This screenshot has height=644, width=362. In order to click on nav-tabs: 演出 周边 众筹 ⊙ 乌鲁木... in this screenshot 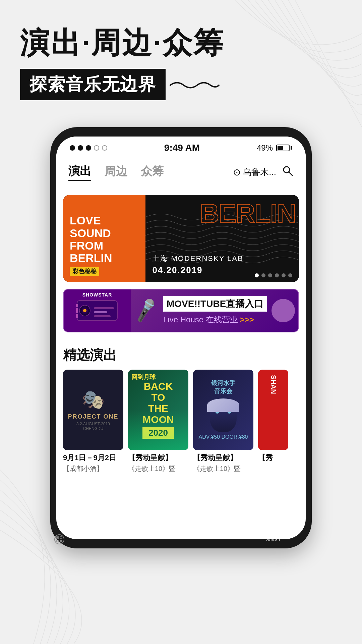, I will do `click(181, 172)`.